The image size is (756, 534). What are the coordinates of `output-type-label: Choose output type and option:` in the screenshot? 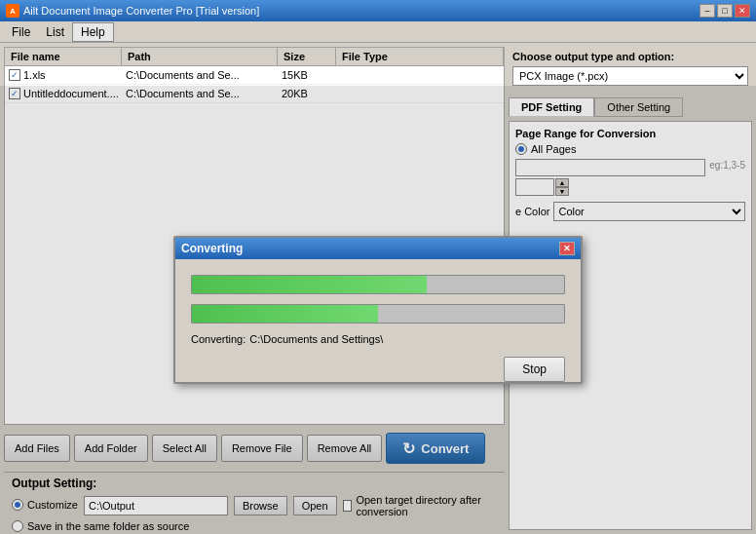 It's located at (630, 57).